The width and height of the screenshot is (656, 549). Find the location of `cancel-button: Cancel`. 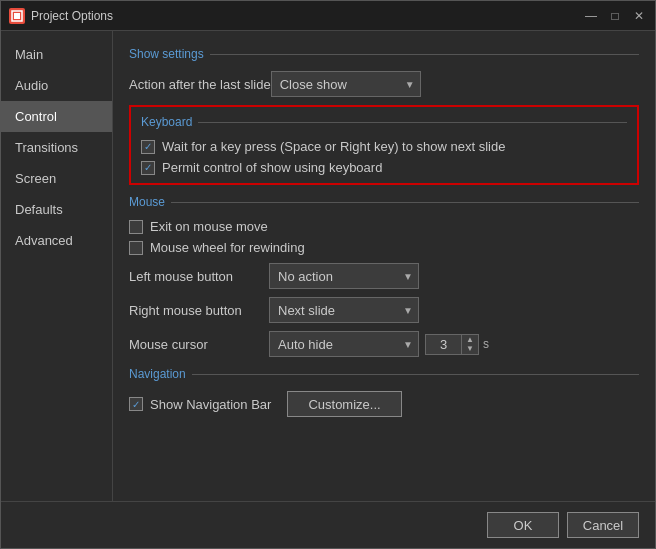

cancel-button: Cancel is located at coordinates (603, 525).